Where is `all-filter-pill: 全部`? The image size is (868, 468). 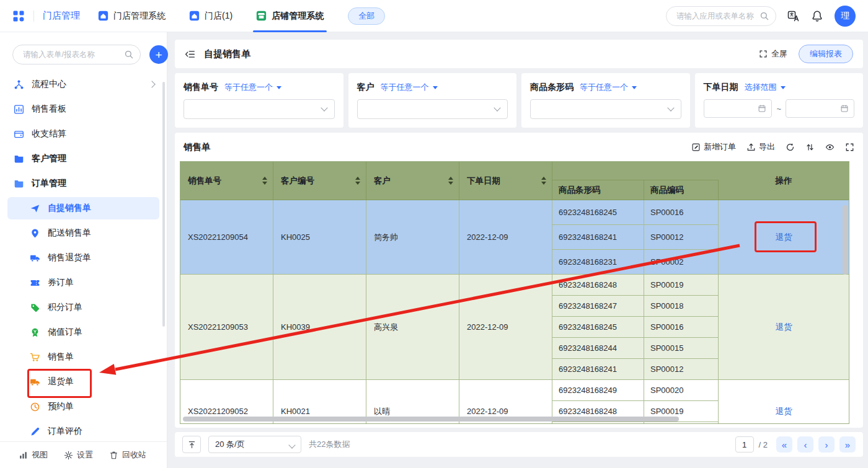 all-filter-pill: 全部 is located at coordinates (366, 16).